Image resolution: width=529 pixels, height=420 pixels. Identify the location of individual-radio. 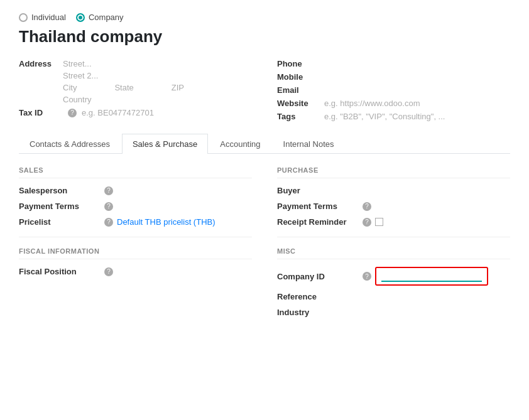
(23, 18).